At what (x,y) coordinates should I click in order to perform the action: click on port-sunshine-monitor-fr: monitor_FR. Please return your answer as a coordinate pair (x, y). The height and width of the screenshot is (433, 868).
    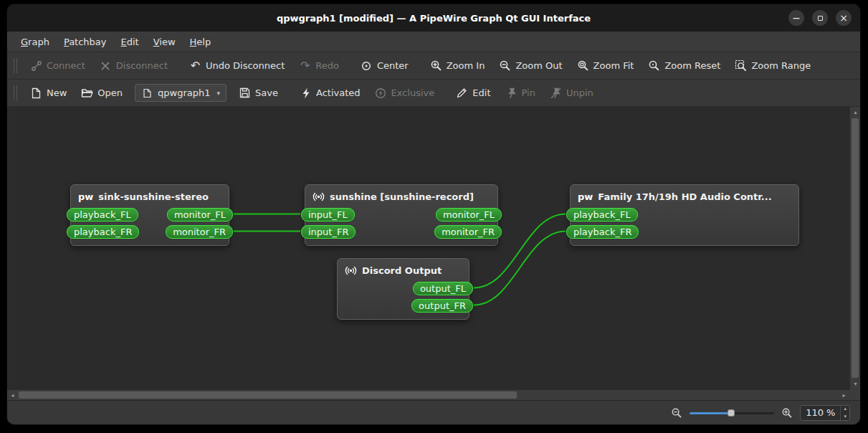
    Looking at the image, I should click on (468, 232).